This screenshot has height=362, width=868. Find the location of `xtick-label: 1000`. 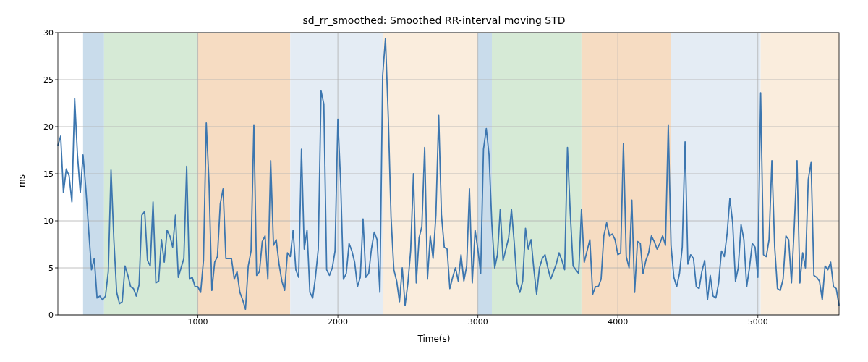

xtick-label: 1000 is located at coordinates (198, 321).